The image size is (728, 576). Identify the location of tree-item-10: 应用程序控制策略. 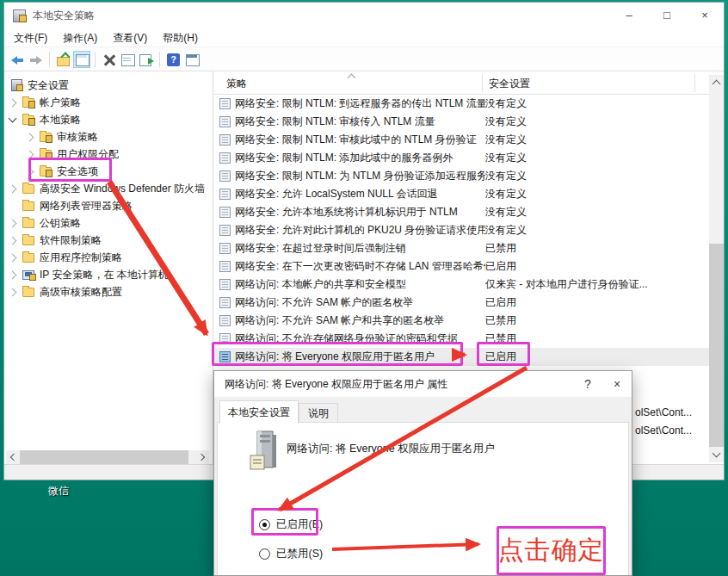
(108, 257).